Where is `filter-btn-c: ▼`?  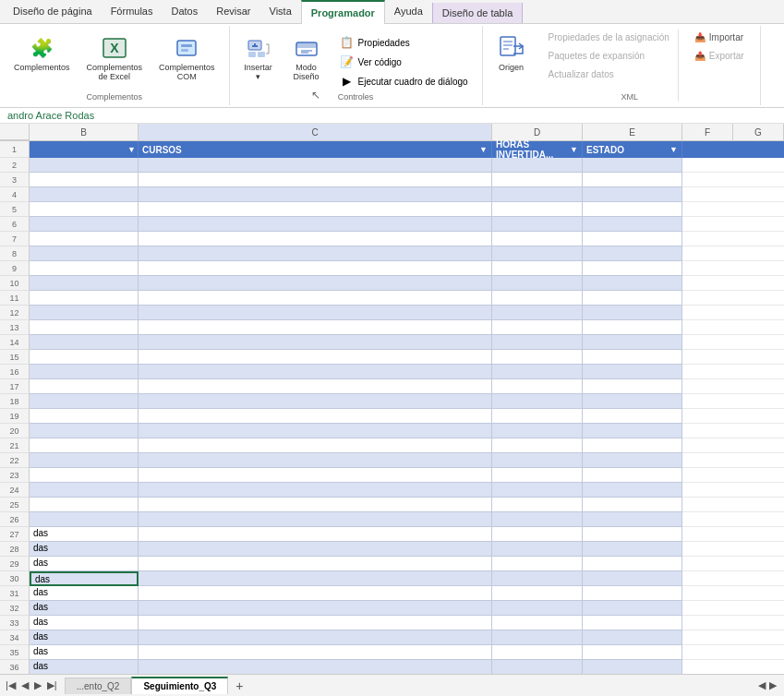 filter-btn-c: ▼ is located at coordinates (484, 150).